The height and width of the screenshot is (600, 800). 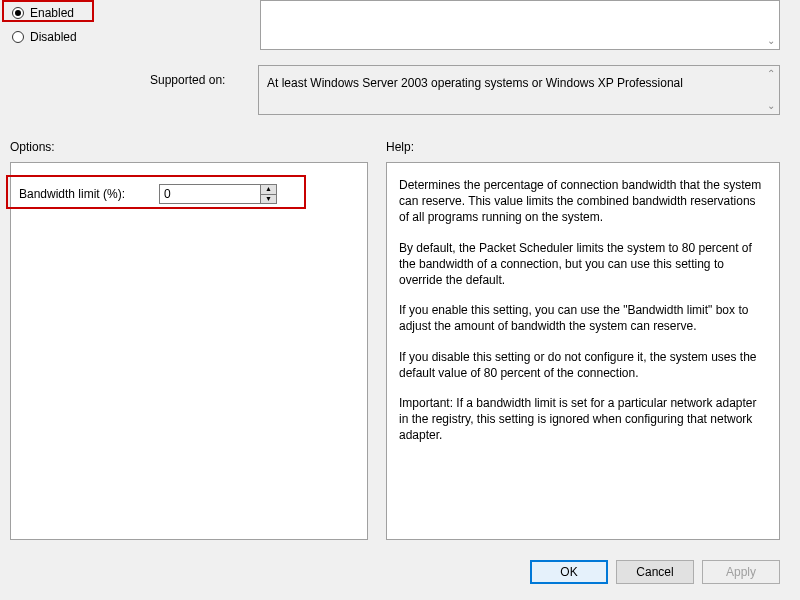 I want to click on help-paragraph: If you disable this setting or do not co…, so click(x=583, y=365).